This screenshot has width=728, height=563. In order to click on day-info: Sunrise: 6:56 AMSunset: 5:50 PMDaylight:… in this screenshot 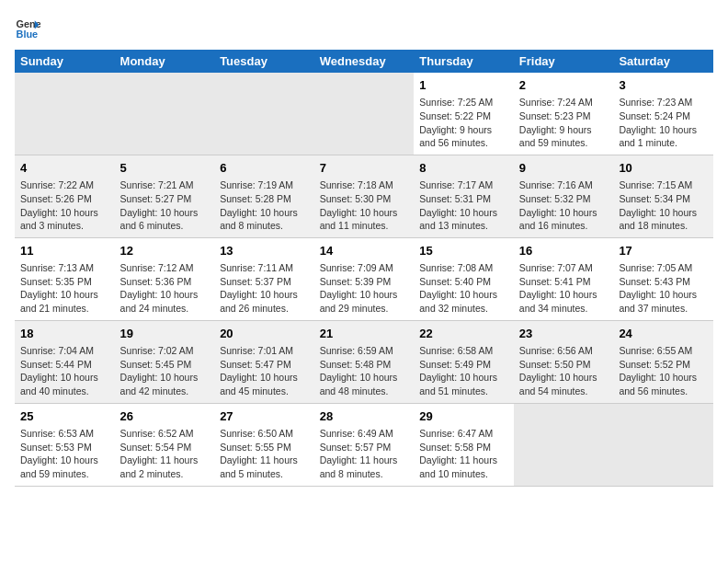, I will do `click(564, 372)`.